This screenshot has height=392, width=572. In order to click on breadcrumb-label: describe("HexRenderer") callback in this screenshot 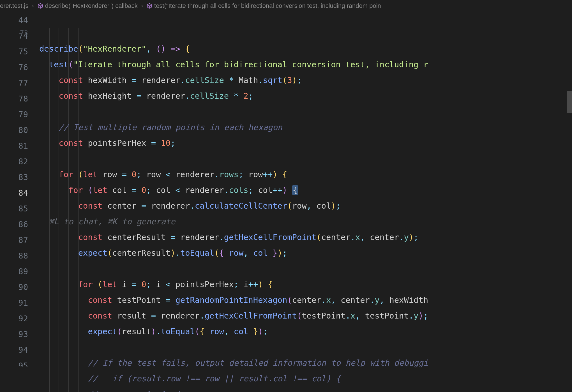, I will do `click(91, 6)`.